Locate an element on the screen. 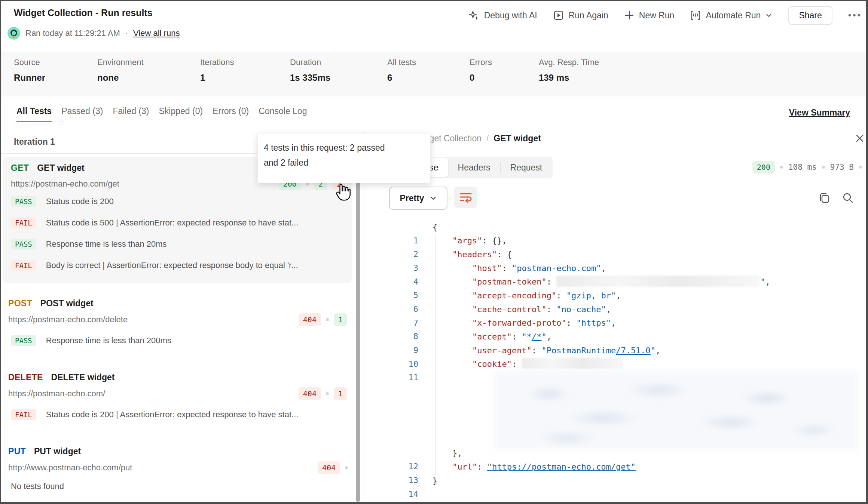 The height and width of the screenshot is (504, 868). tooltip-line: 4 tests in this request: 2 passed is located at coordinates (347, 148).